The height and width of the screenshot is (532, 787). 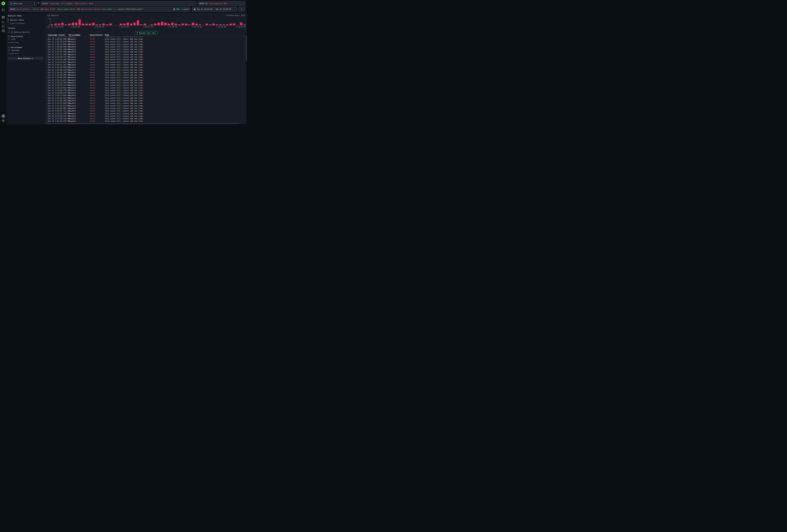 I want to click on table-row: ›Jun 11 1:51:43.121 PMpaymenterrorVisa c…, so click(x=146, y=116).